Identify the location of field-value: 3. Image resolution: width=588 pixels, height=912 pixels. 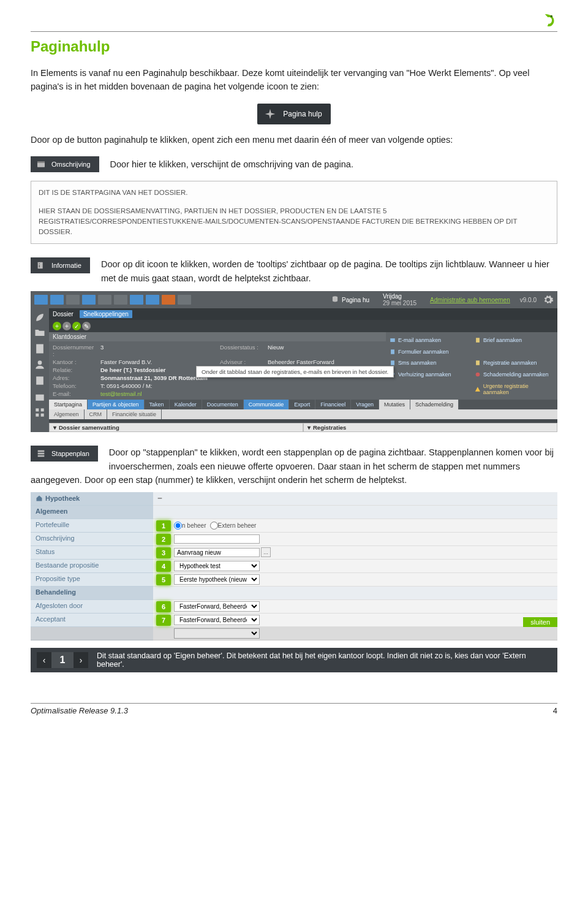
(158, 351).